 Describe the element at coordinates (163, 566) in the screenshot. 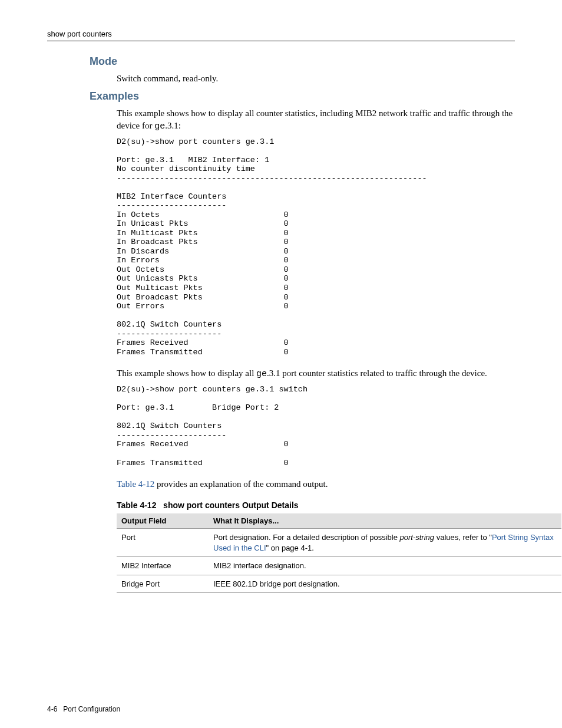

I see `table-cell-field: MIB2 Interface` at that location.